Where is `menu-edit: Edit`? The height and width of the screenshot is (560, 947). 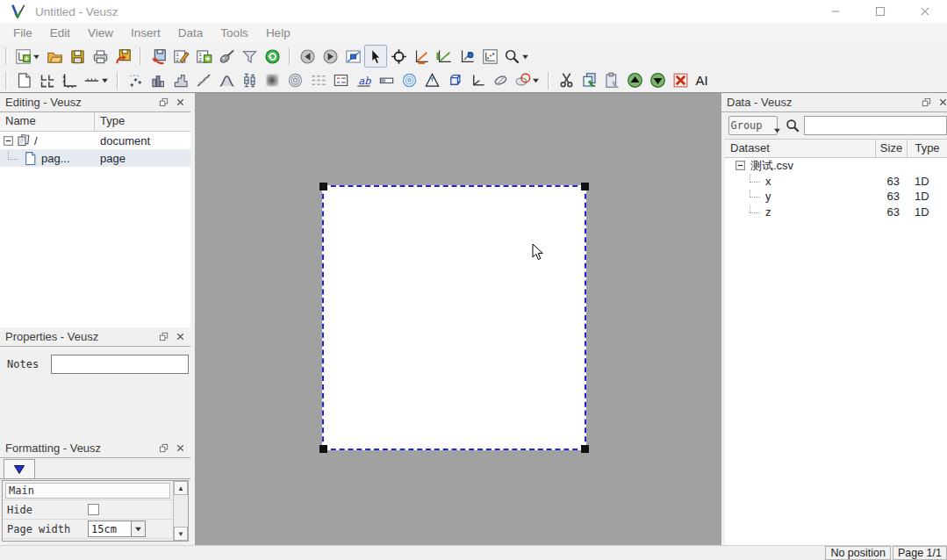
menu-edit: Edit is located at coordinates (60, 33).